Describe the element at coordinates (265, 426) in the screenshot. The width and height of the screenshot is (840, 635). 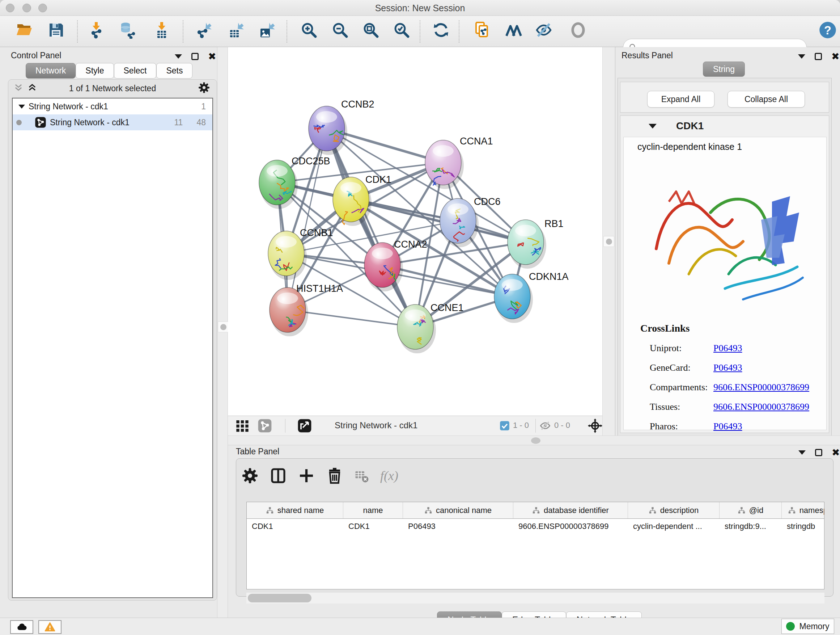
I see `string-view-icon` at that location.